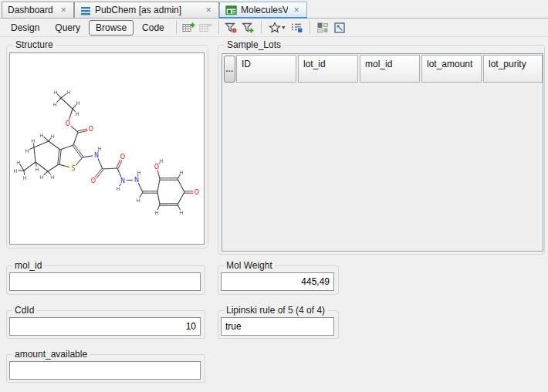  Describe the element at coordinates (254, 45) in the screenshot. I see `sample-lots-title: Sample_Lots` at that location.